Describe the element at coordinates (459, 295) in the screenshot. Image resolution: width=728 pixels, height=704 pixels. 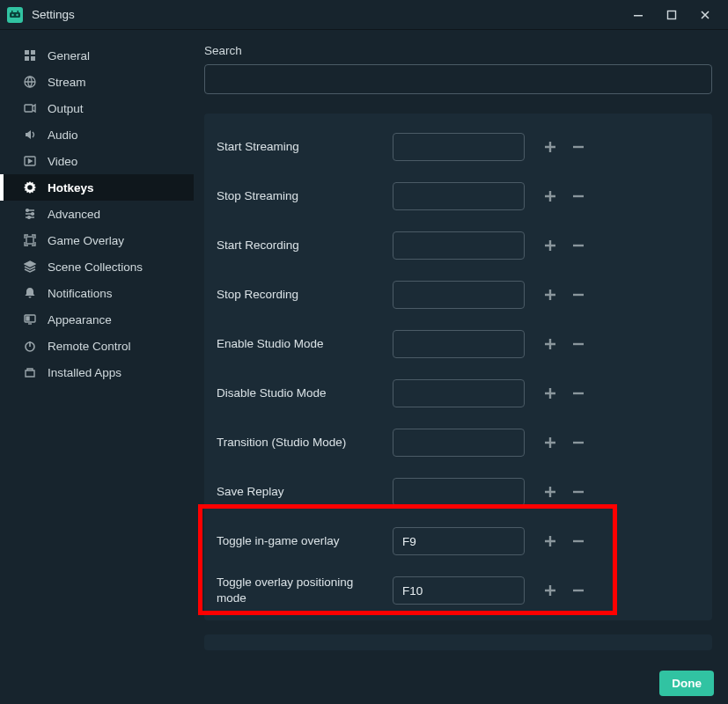
I see `hotkey-input-stop-recording` at that location.